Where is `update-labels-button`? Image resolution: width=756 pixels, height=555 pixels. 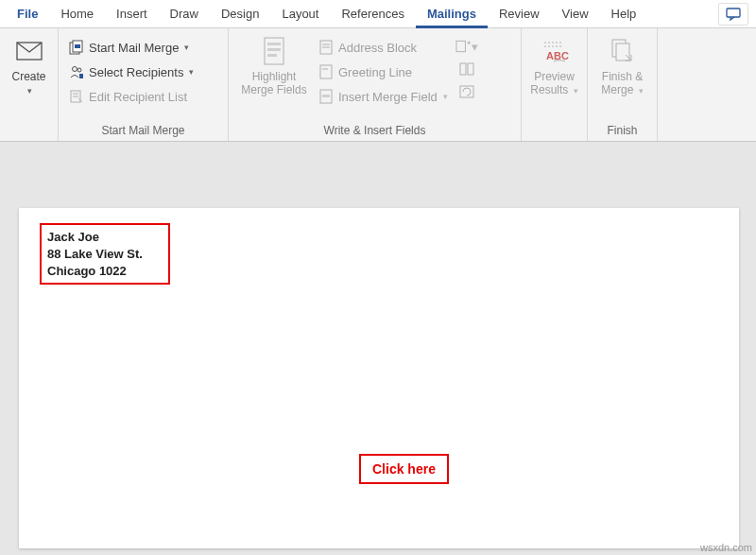 update-labels-button is located at coordinates (467, 92).